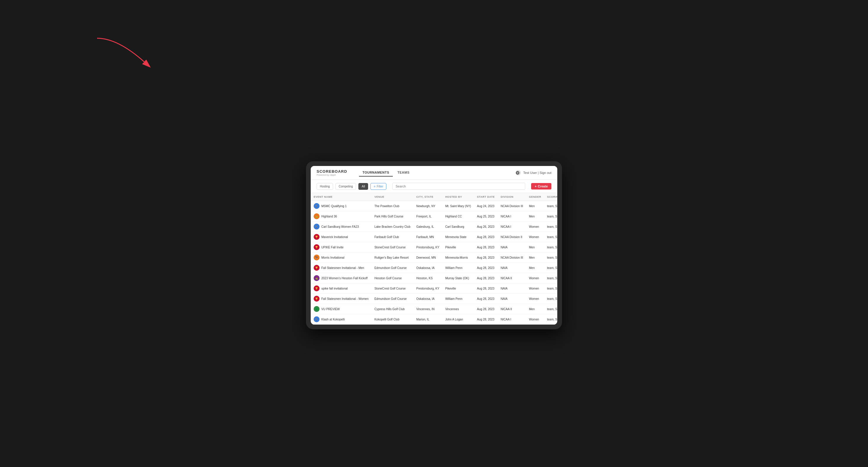  I want to click on event-name-cell-5: 🦅 Morris Invitational, so click(341, 257).